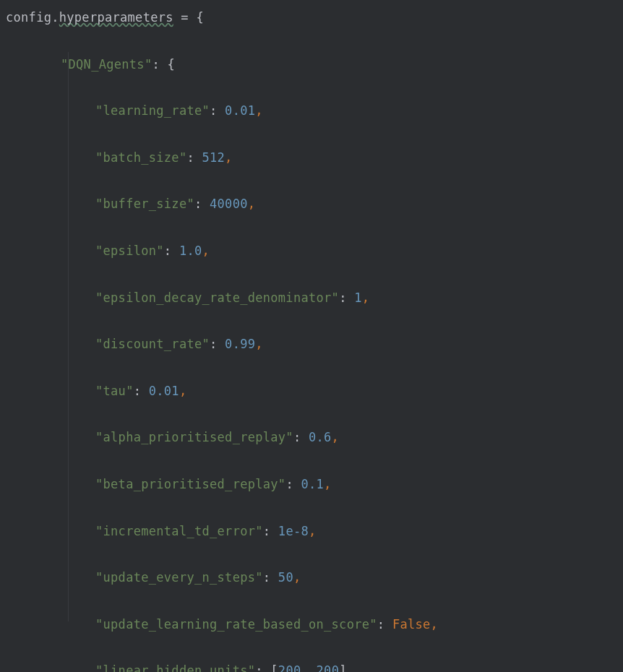 Image resolution: width=623 pixels, height=672 pixels. What do you see at coordinates (214, 158) in the screenshot?
I see `dict-value: 512` at bounding box center [214, 158].